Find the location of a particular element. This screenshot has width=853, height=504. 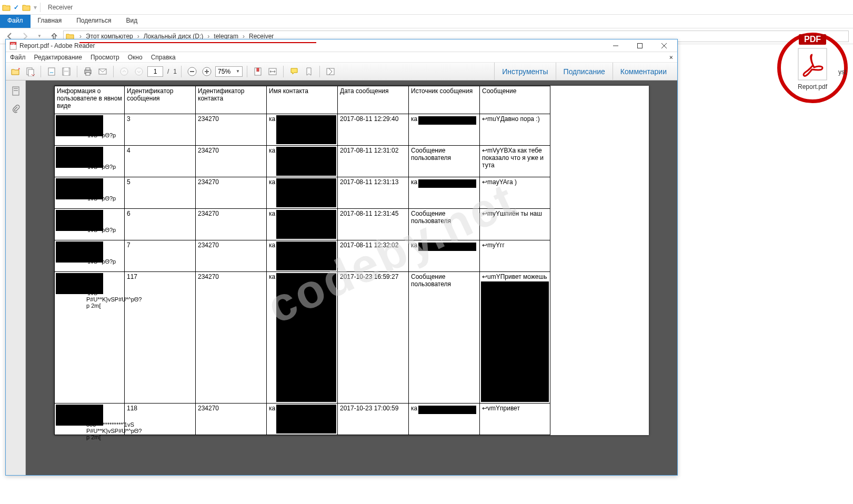

zoom-out-button is located at coordinates (192, 72).